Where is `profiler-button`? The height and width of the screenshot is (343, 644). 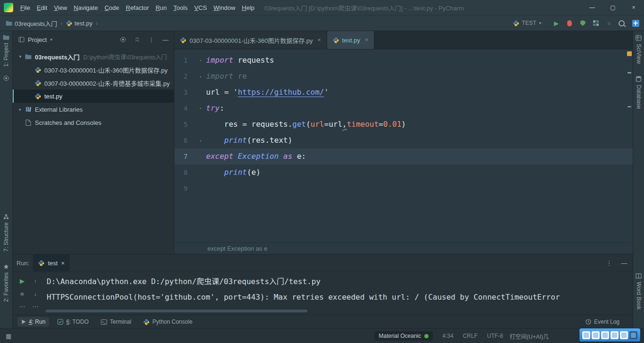
profiler-button is located at coordinates (596, 23).